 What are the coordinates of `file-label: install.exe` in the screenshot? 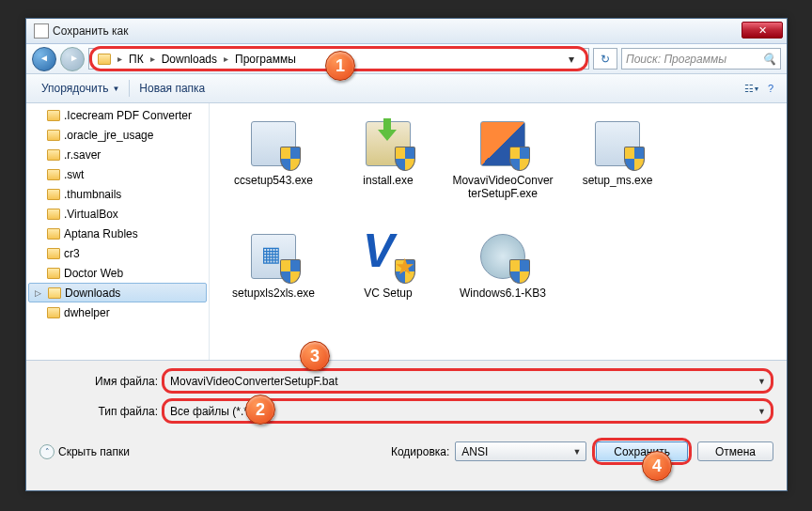 It's located at (387, 181).